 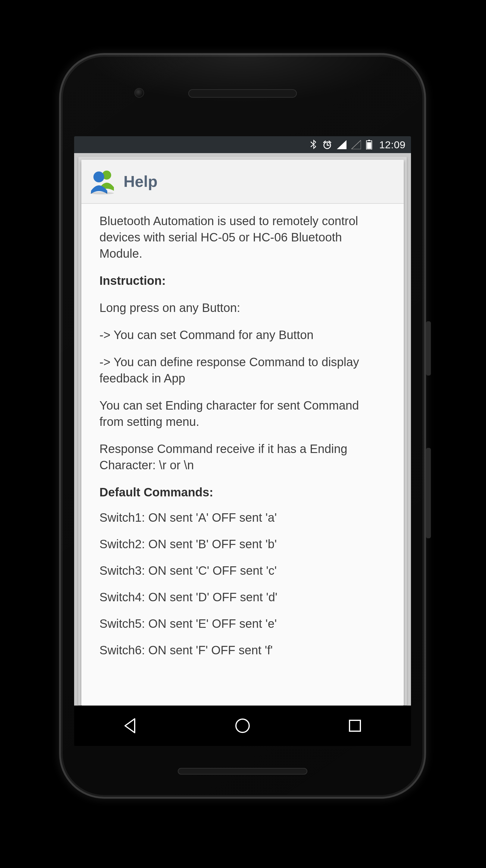 What do you see at coordinates (242, 726) in the screenshot?
I see `nav-bar` at bounding box center [242, 726].